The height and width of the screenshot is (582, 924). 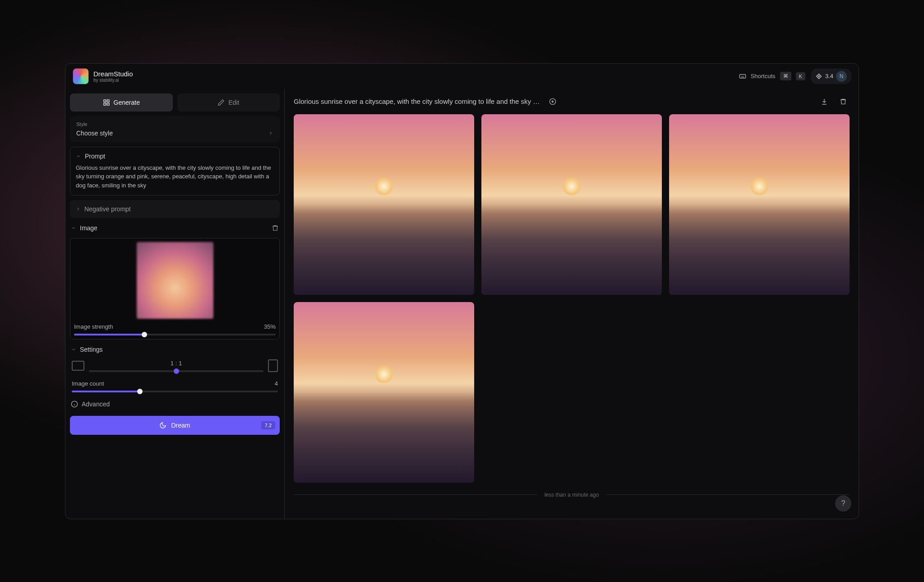 What do you see at coordinates (113, 74) in the screenshot?
I see `app-title: DreamStudio` at bounding box center [113, 74].